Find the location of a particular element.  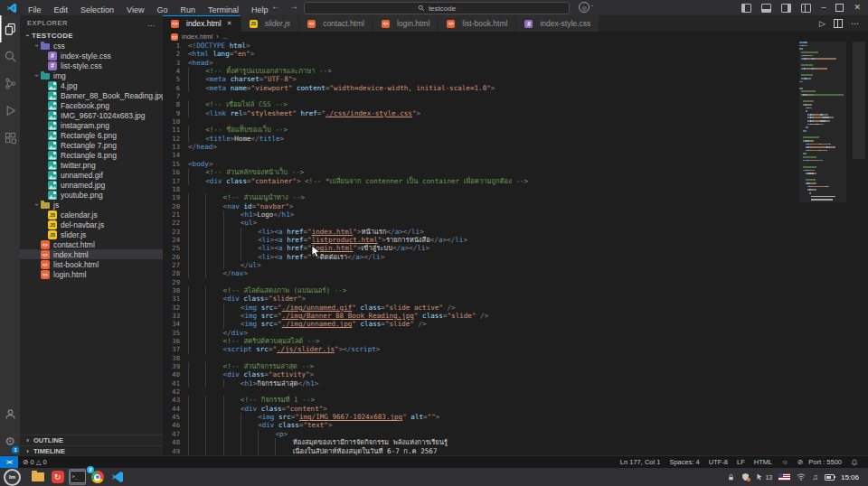

explorer-item-IMG_9667-1024x683.jpg: IMG_9667-1024x683.jpg is located at coordinates (91, 116).